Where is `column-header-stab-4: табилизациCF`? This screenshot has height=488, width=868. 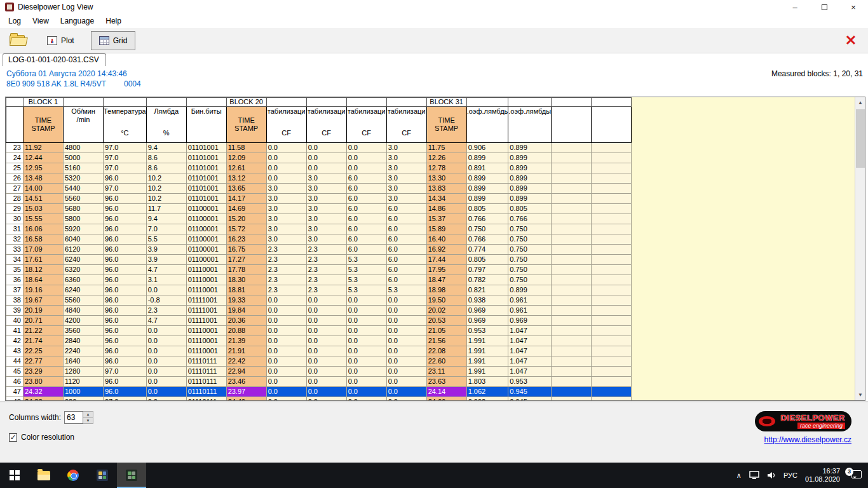 column-header-stab-4: табилизациCF is located at coordinates (407, 125).